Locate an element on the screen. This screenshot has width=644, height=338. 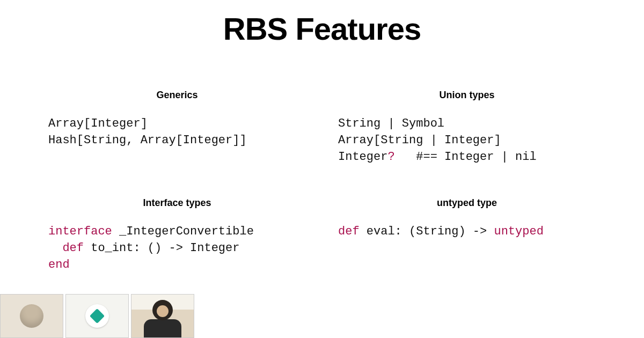
section-untyped: untyped type def eval: (String) -> untyp… is located at coordinates (467, 235).